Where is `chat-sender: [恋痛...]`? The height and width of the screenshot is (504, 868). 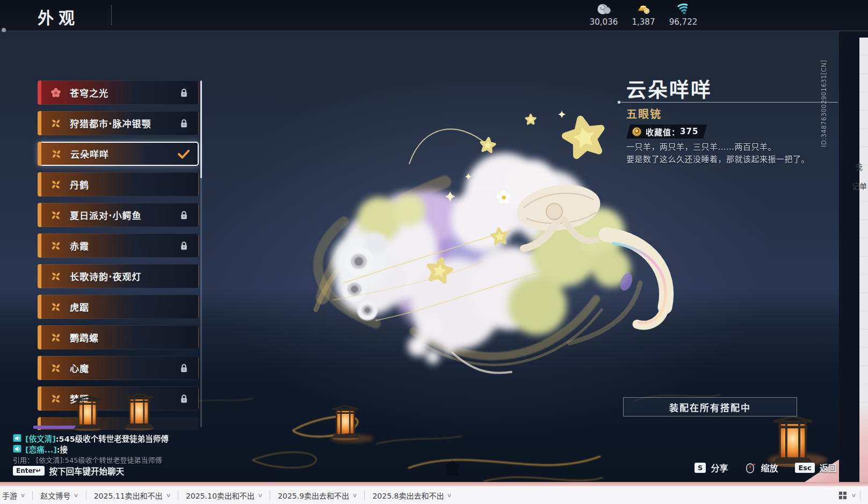
chat-sender: [恋痛...] is located at coordinates (41, 449).